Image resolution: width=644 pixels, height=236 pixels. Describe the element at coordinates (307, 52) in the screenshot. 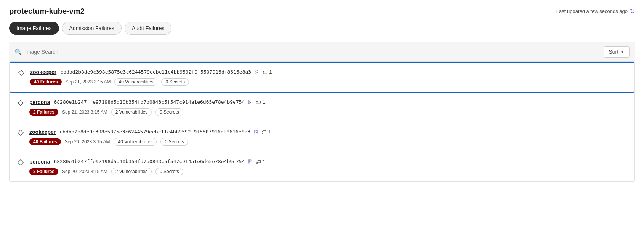

I see `search-wrapper: 🔍` at that location.